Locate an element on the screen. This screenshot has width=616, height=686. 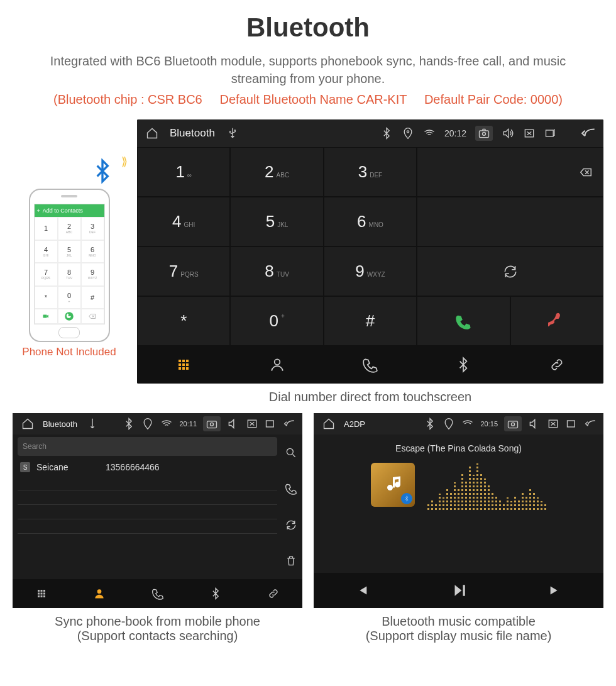
contacts-screen: Bluetooth 20:11 is located at coordinates (157, 511).